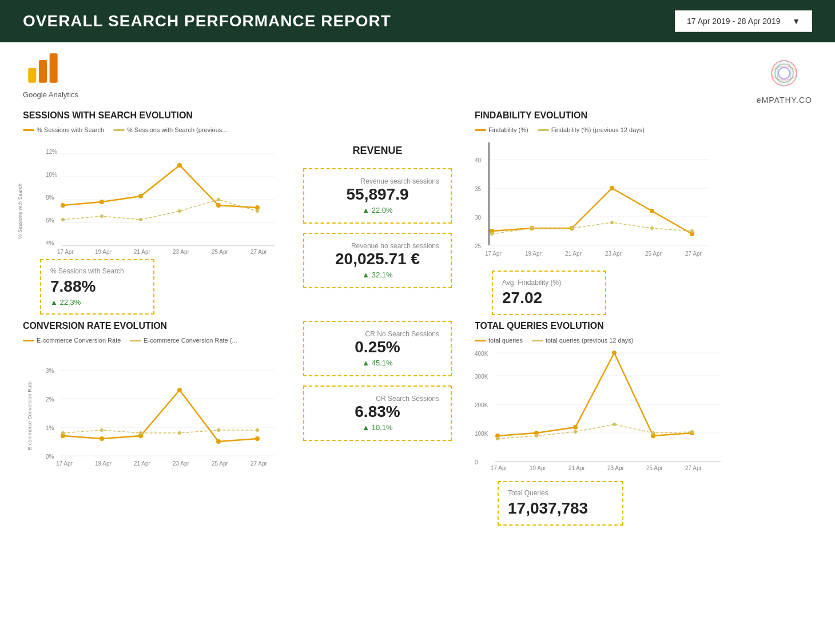  I want to click on logos-row: Google Analytics eMPATHY.CO, so click(417, 73).